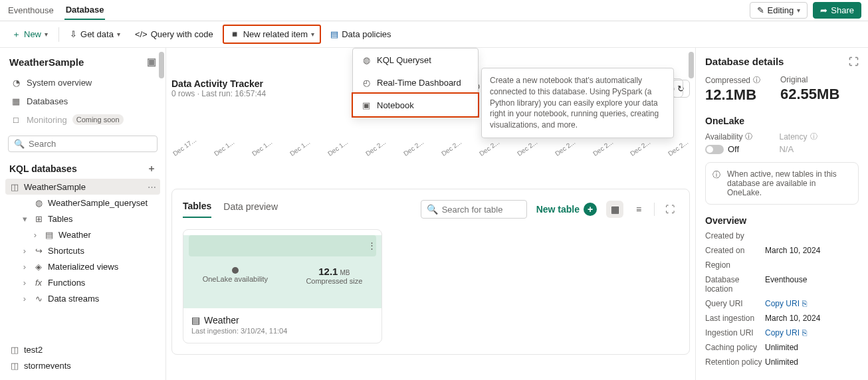  What do you see at coordinates (432, 209) in the screenshot?
I see `search-icon: 🔍` at bounding box center [432, 209].